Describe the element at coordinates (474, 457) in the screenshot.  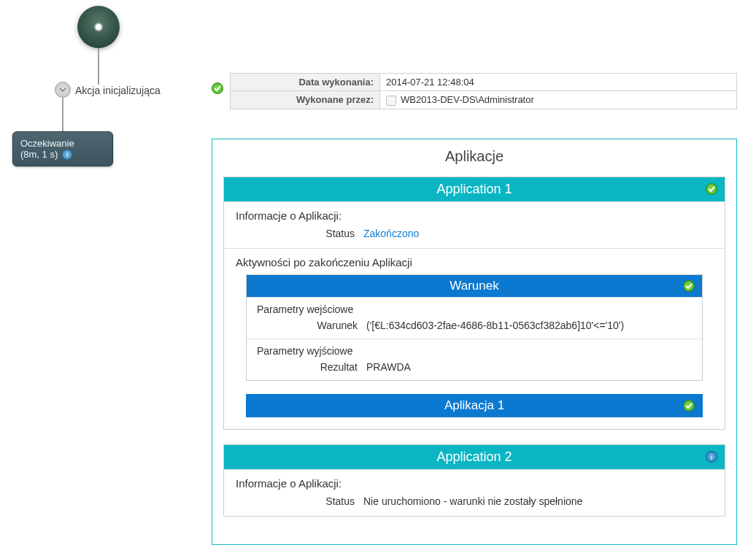
I see `application-2-title: Application 2` at that location.